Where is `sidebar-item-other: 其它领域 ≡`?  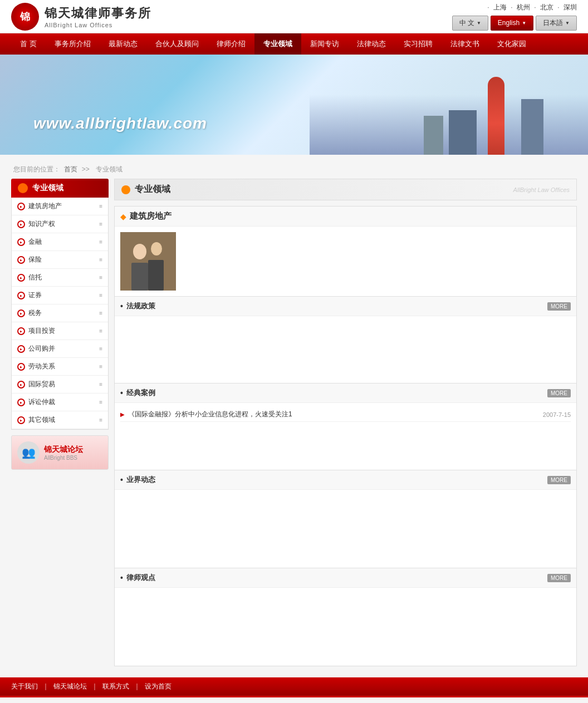 sidebar-item-other: 其它领域 ≡ is located at coordinates (60, 420).